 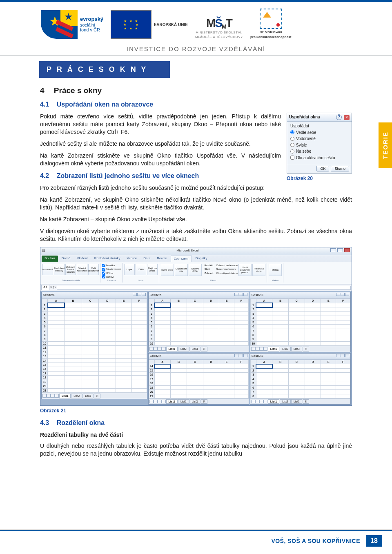 I want to click on maximize-icon, so click(x=241, y=294).